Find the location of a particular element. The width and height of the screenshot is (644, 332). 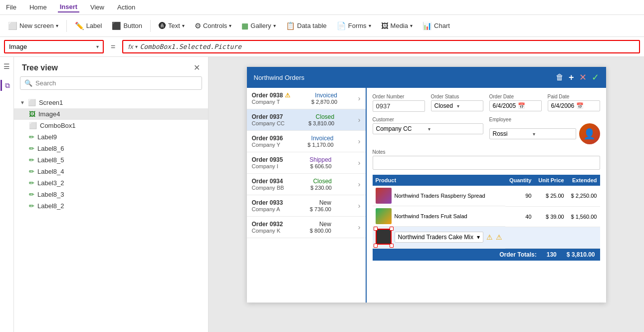

close-icon: ✕ is located at coordinates (583, 77).